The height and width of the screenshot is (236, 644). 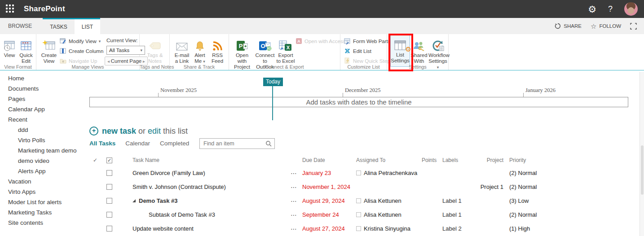 I want to click on timeline-placeholder-bar: Add tasks with dates to the timeline, so click(x=359, y=102).